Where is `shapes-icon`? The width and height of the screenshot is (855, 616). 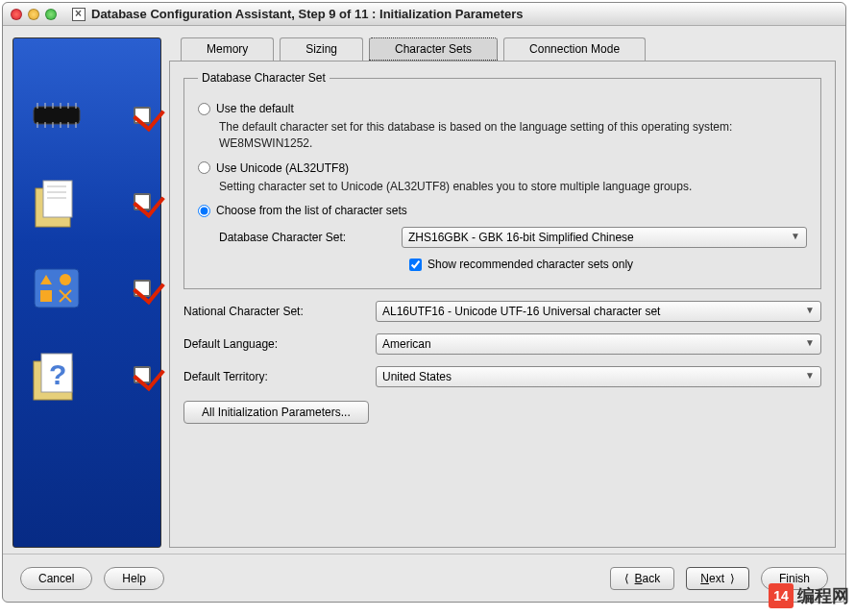
shapes-icon is located at coordinates (57, 288).